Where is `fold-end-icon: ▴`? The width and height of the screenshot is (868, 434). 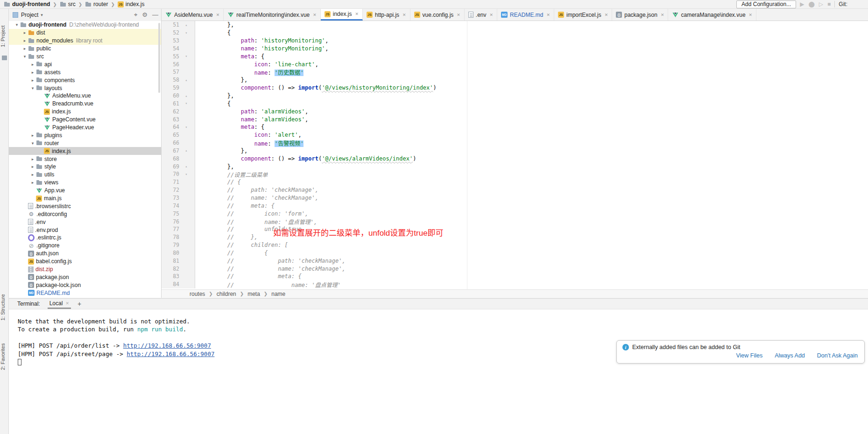 fold-end-icon: ▴ is located at coordinates (186, 25).